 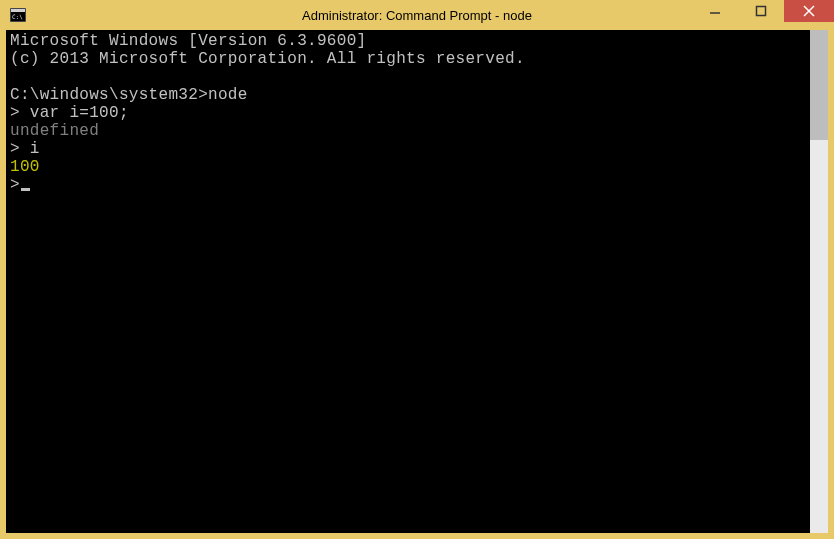 I want to click on repl-input: i, so click(x=35, y=149).